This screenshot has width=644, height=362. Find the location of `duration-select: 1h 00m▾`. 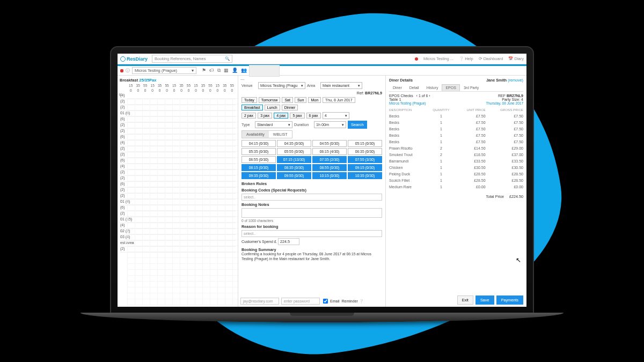

duration-select: 1h 00m▾ is located at coordinates (330, 124).